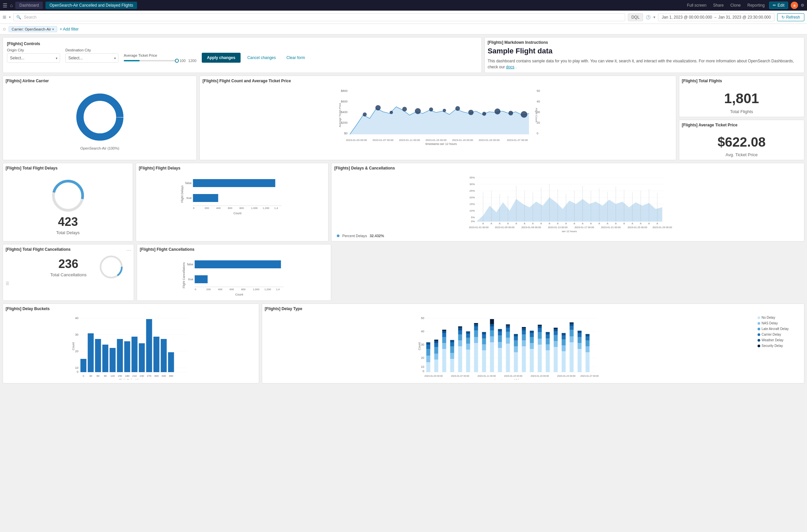  Describe the element at coordinates (129, 250) in the screenshot. I see `more-icon: ⋯` at that location.